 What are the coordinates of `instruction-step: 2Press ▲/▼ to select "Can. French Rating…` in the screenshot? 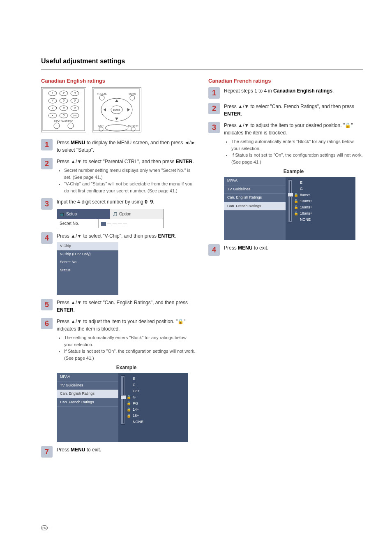 It's located at (286, 110).